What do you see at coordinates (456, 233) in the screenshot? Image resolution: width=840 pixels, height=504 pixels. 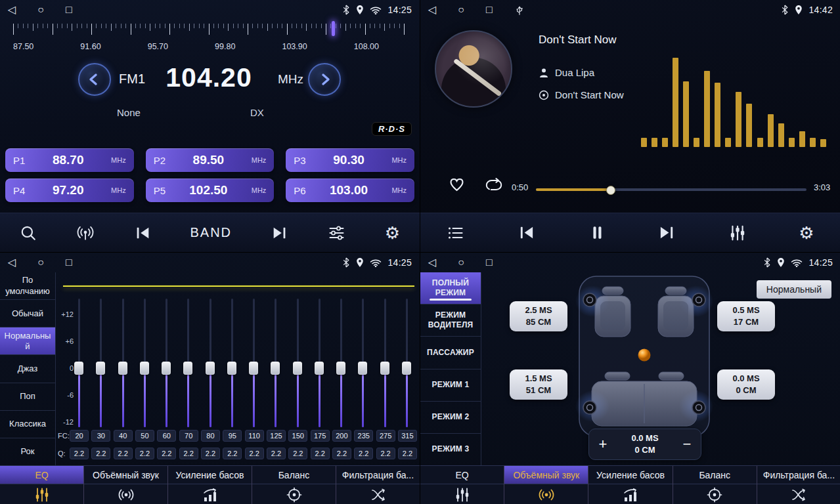 I see `playlist-button` at bounding box center [456, 233].